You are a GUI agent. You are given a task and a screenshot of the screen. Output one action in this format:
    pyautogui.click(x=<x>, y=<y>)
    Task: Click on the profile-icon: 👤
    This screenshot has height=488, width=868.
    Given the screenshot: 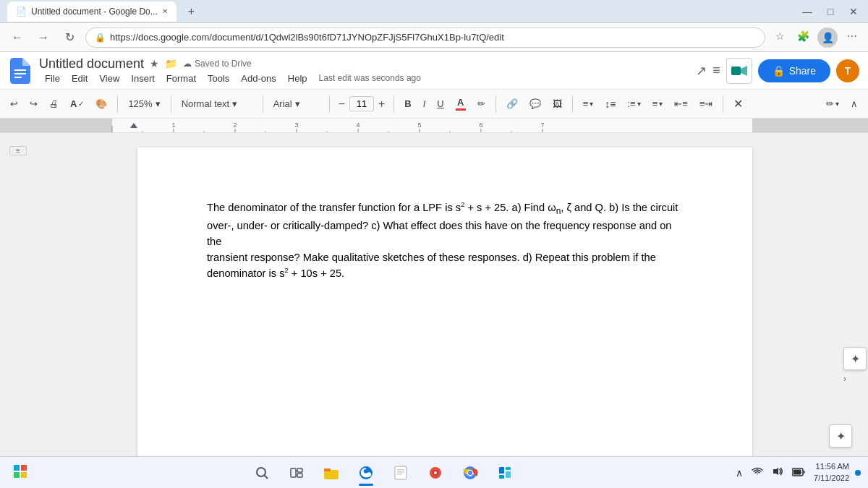 What is the action you would take?
    pyautogui.click(x=827, y=38)
    